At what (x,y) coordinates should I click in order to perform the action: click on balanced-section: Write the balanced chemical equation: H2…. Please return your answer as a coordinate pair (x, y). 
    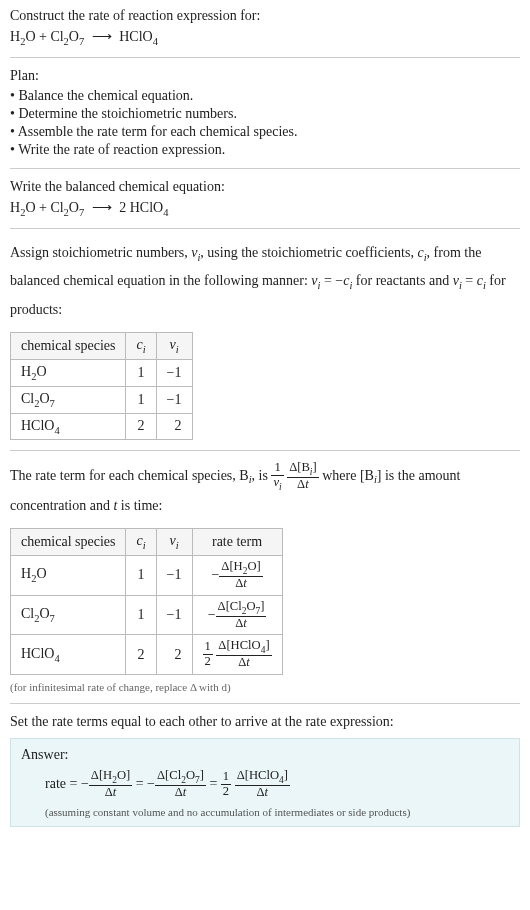
    Looking at the image, I should click on (265, 198).